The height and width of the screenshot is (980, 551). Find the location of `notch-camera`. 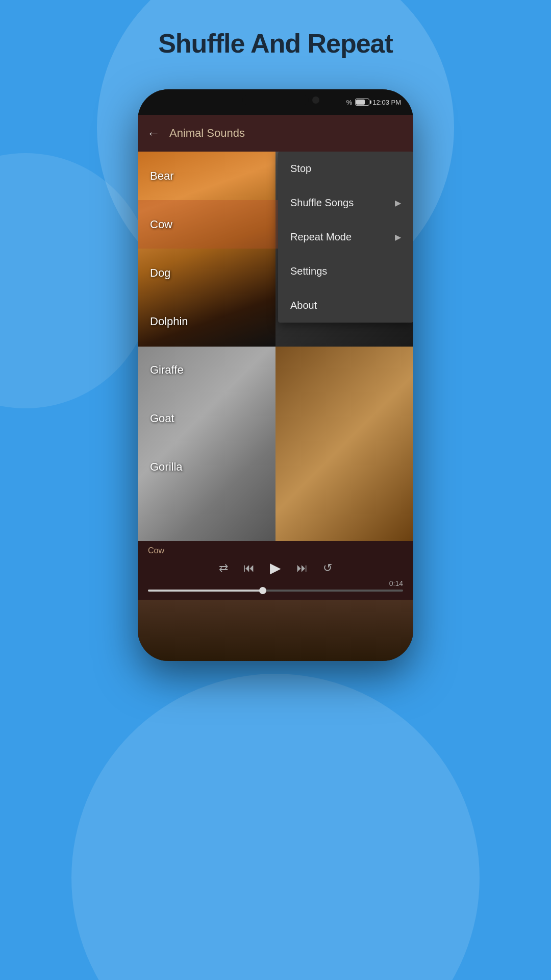

notch-camera is located at coordinates (316, 100).